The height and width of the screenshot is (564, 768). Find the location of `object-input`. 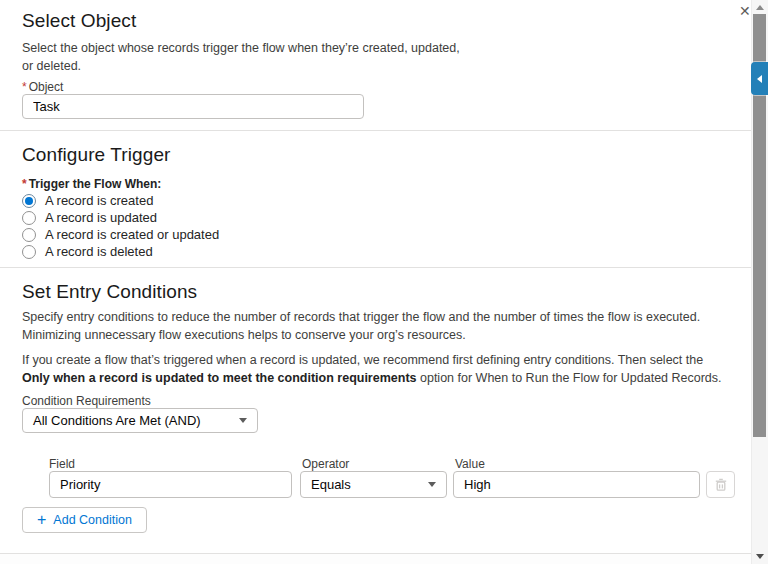

object-input is located at coordinates (193, 106).